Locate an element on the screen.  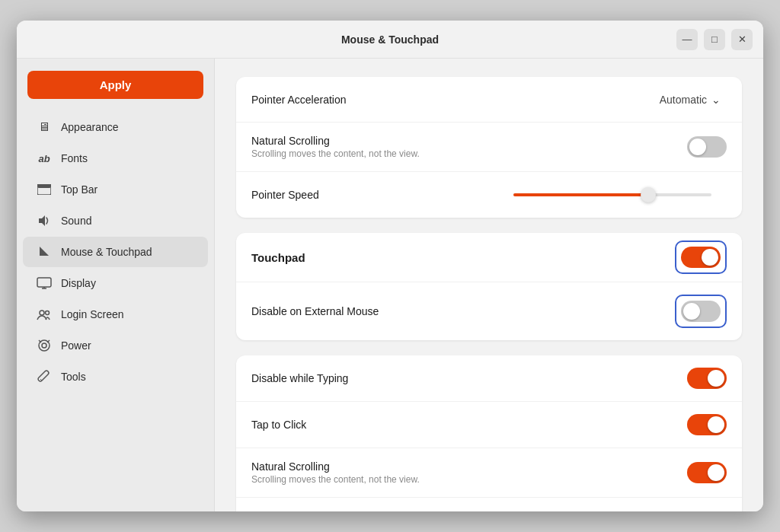
maximize-button: □ is located at coordinates (714, 40).